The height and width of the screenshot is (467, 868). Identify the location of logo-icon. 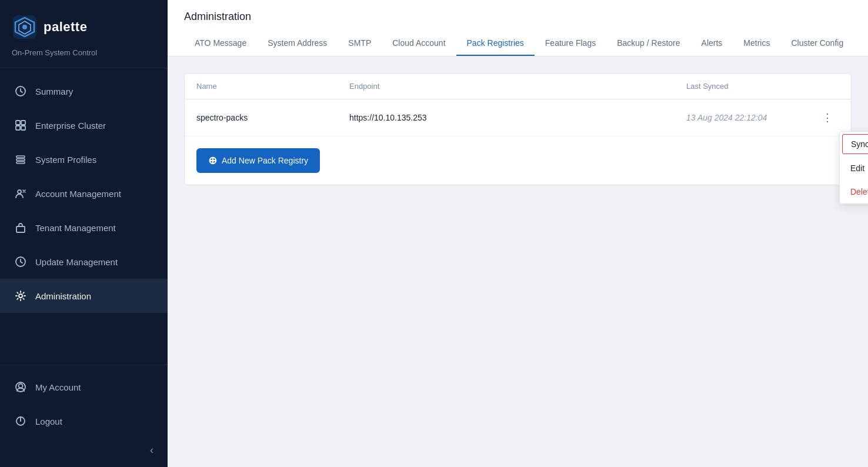
(25, 27).